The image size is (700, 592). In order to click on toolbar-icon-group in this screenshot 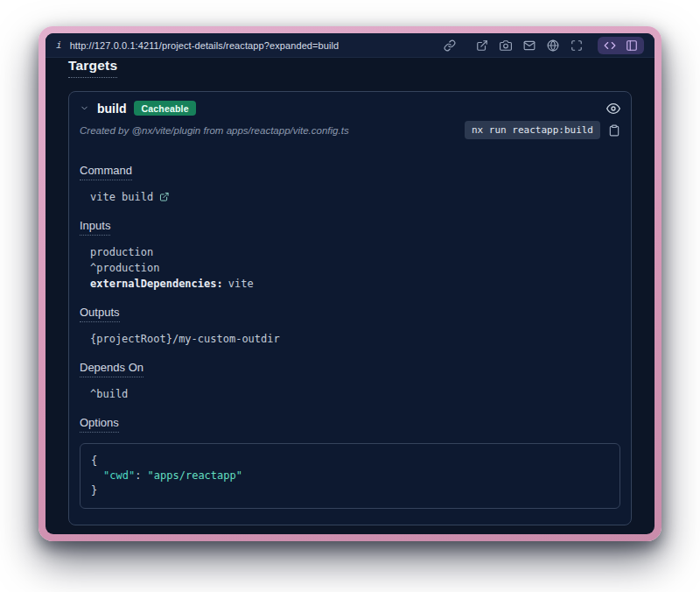, I will do `click(544, 46)`.